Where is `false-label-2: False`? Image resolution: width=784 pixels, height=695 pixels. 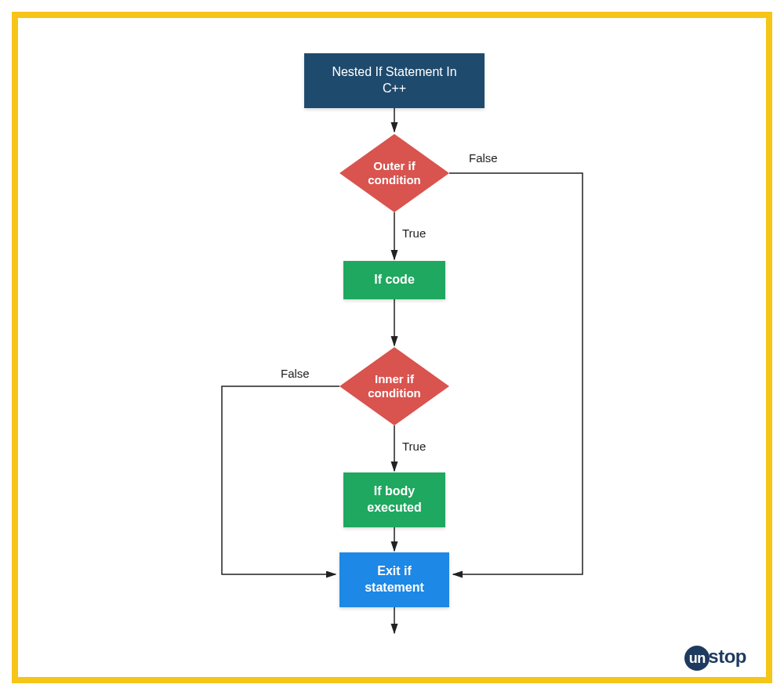
false-label-2: False is located at coordinates (295, 373).